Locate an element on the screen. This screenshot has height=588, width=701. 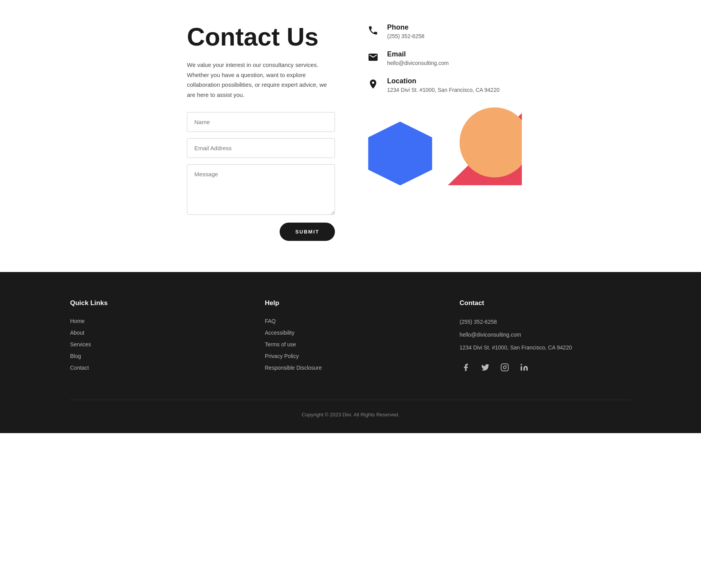
message-textarea is located at coordinates (261, 190).